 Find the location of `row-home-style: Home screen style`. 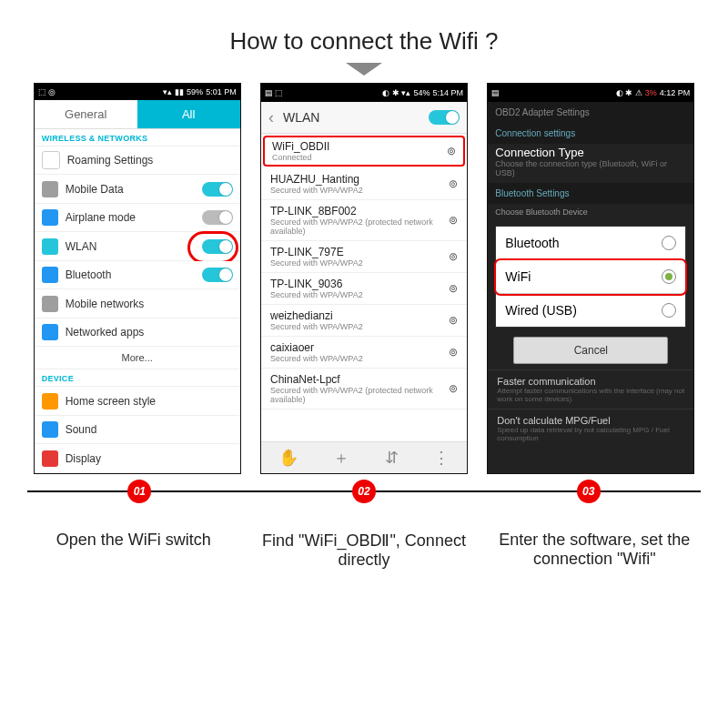

row-home-style: Home screen style is located at coordinates (137, 401).